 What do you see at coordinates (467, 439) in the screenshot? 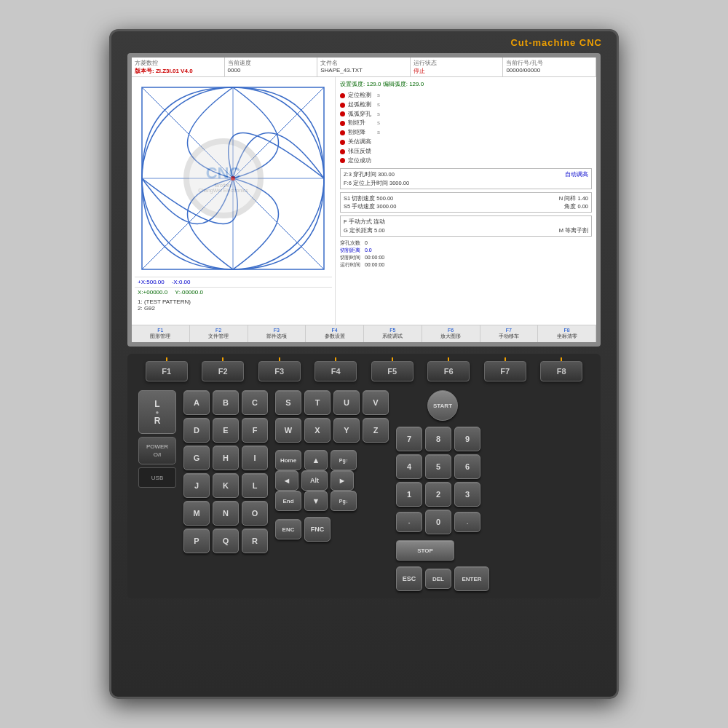
I see `key-9: 9` at bounding box center [467, 439].